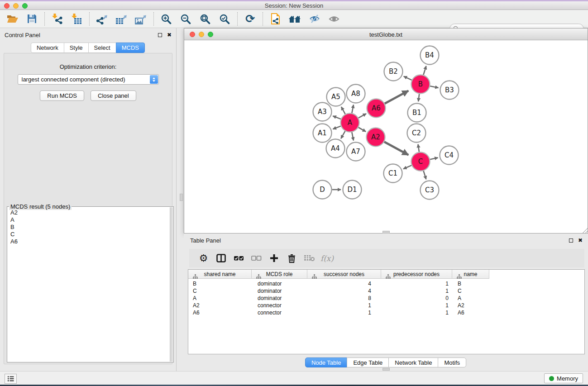 This screenshot has width=588, height=386. Describe the element at coordinates (171, 284) in the screenshot. I see `result-scrollbar` at that location.